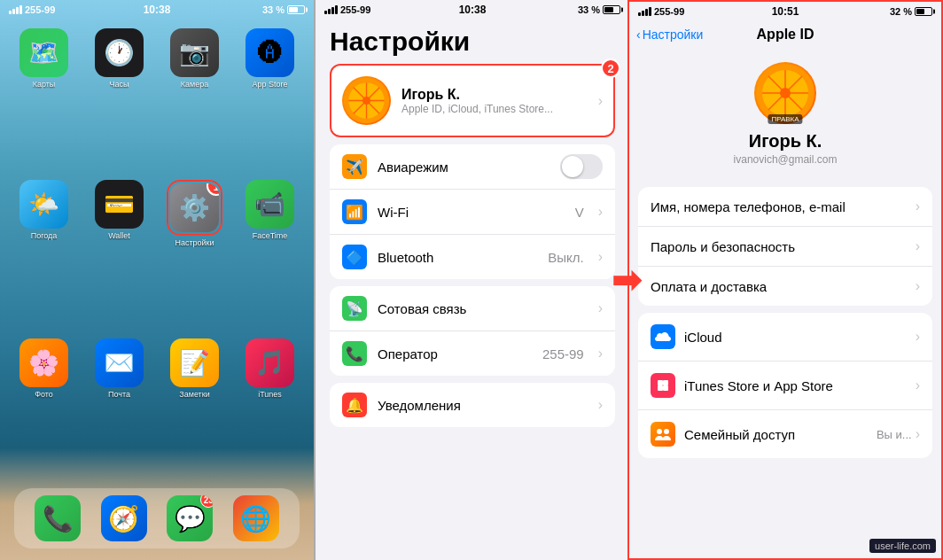  What do you see at coordinates (269, 204) in the screenshot?
I see `facetime-icon: 📹` at bounding box center [269, 204].